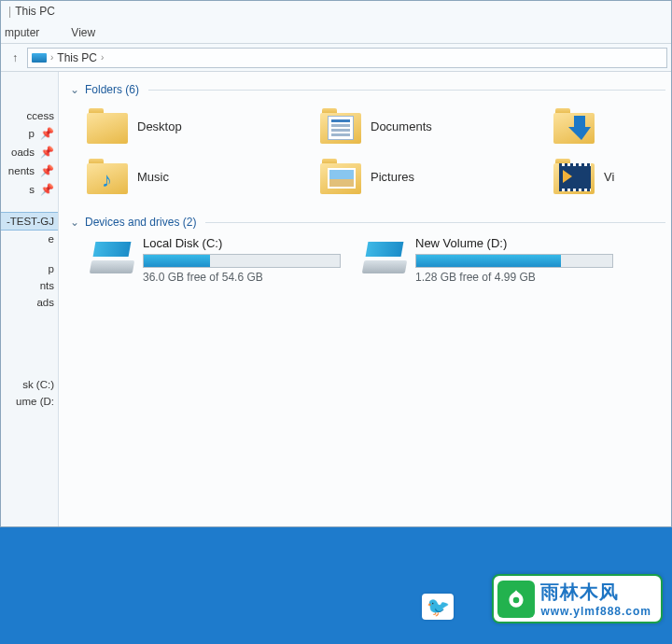 Image resolution: width=672 pixels, height=644 pixels. Describe the element at coordinates (341, 126) in the screenshot. I see `documents-icon` at that location.